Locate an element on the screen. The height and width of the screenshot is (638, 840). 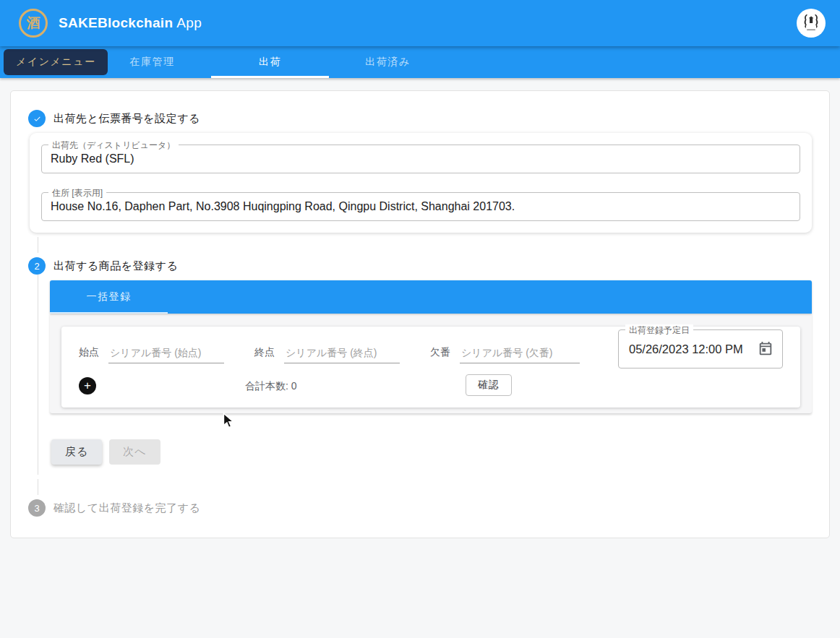
calendar-picker-button is located at coordinates (766, 349).